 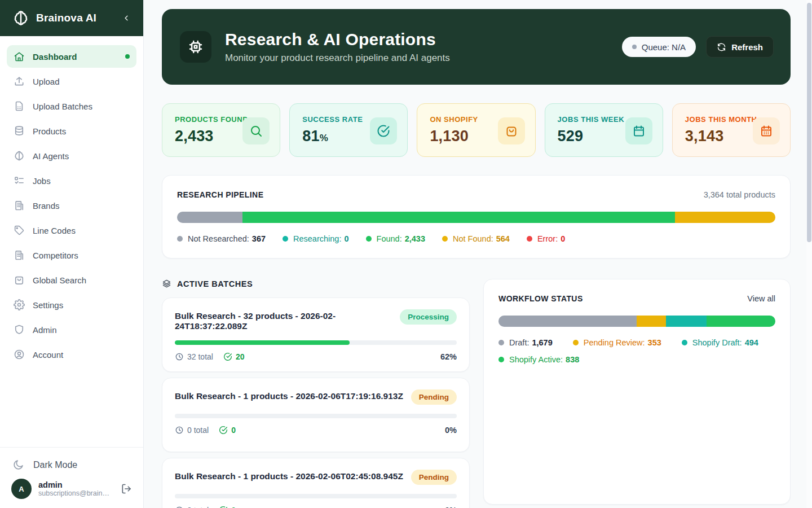 What do you see at coordinates (72, 230) in the screenshot?
I see `sidebar-item-line-codes: Line Codes` at bounding box center [72, 230].